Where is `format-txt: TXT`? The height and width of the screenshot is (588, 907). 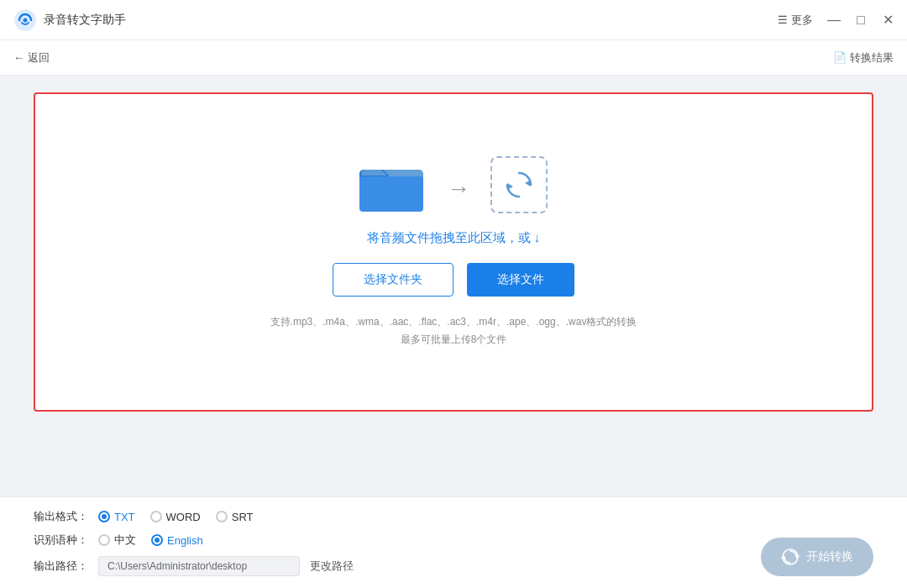
format-txt: TXT is located at coordinates (117, 517).